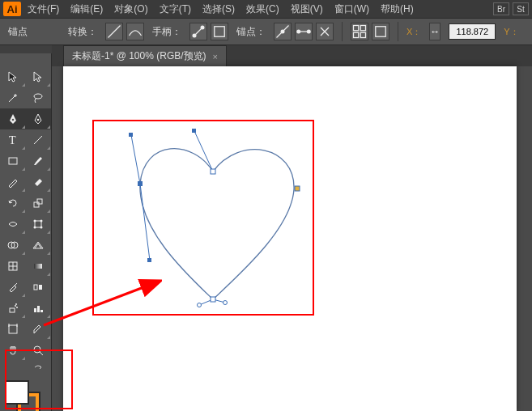 The height and width of the screenshot is (411, 532). Describe the element at coordinates (521, 9) in the screenshot. I see `stock-button: St` at that location.